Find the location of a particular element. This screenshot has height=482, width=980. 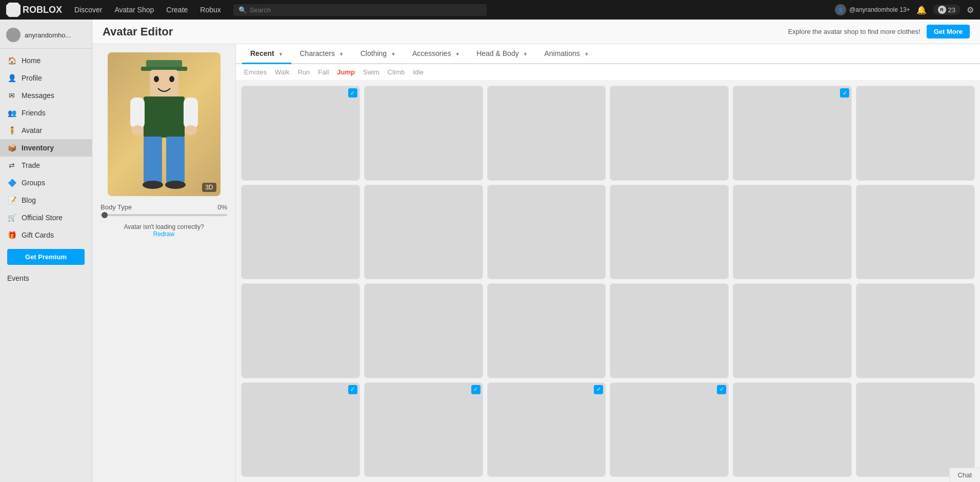

item-card-dark-green-jeans: Dark Green Jeans is located at coordinates (792, 232).